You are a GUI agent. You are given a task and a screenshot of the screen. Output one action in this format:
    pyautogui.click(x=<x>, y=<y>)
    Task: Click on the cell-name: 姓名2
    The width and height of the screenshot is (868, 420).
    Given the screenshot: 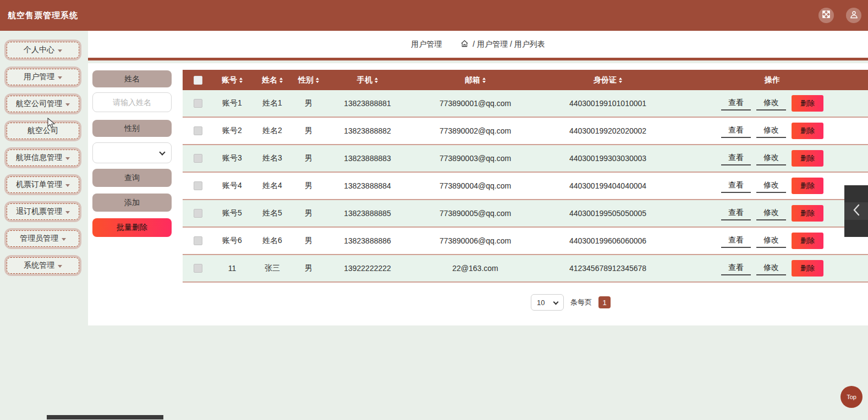 What is the action you would take?
    pyautogui.click(x=272, y=131)
    